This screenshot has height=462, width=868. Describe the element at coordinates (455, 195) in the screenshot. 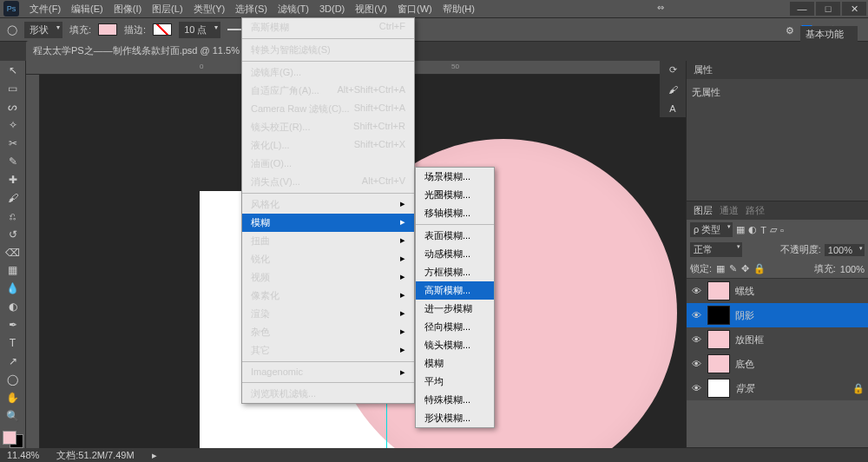

I see `blur-menu-item: 光圈模糊...` at that location.